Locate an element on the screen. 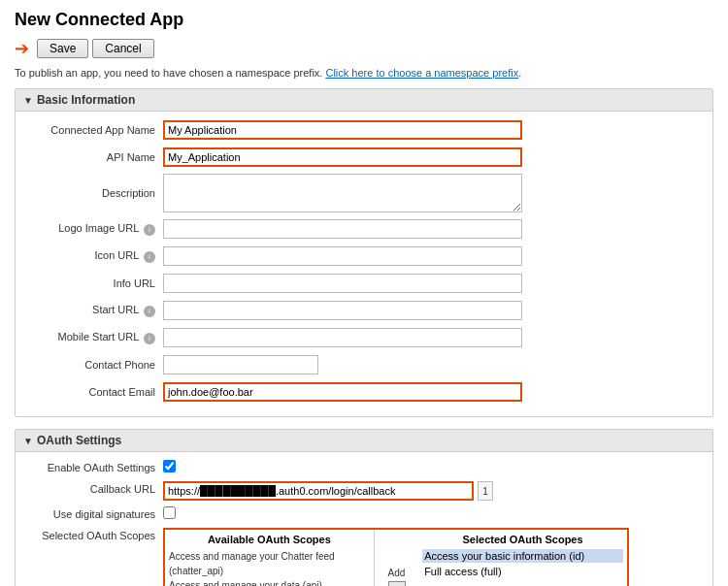 The height and width of the screenshot is (586, 728). oauth-collapse-triangle-icon: ▼ is located at coordinates (28, 440).